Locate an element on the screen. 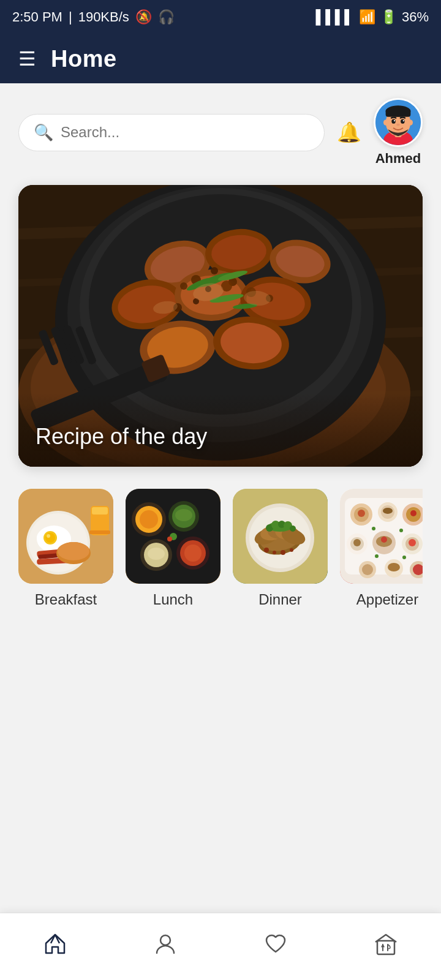 This screenshot has width=441, height=980. battery-level: 36% is located at coordinates (415, 17).